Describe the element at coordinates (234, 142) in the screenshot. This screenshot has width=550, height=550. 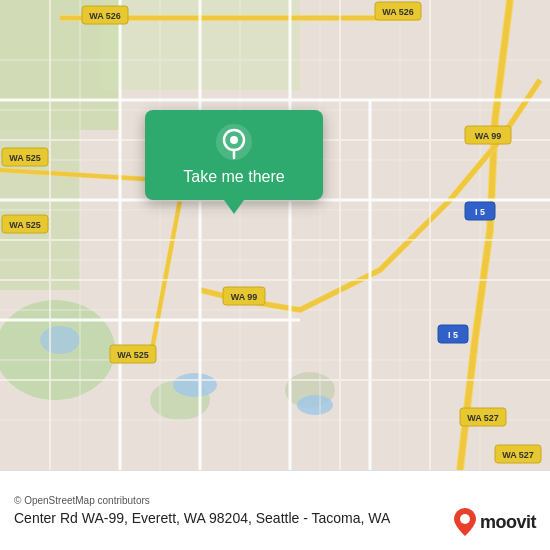
I see `location-pin-icon` at that location.